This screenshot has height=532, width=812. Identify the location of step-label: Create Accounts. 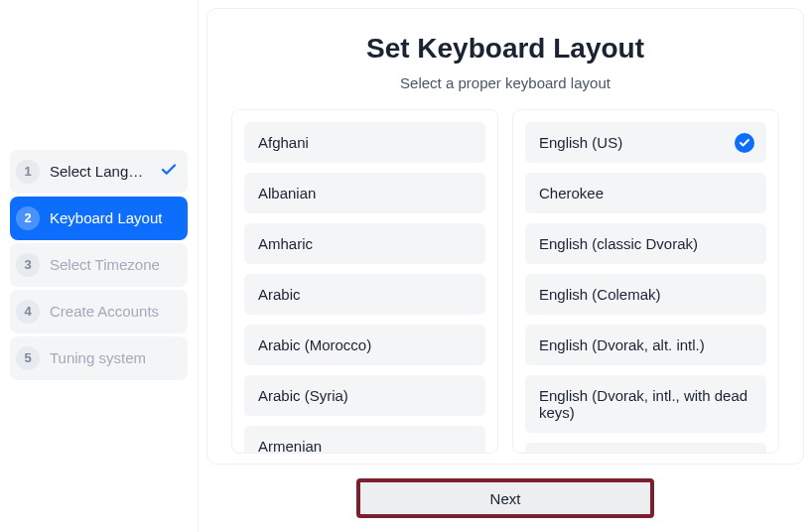
(113, 312).